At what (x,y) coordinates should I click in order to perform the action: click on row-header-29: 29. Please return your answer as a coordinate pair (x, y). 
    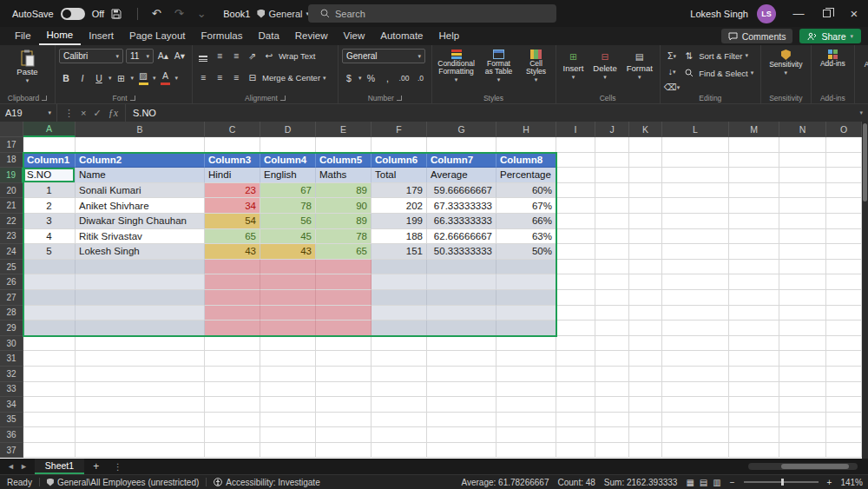
    Looking at the image, I should click on (12, 328).